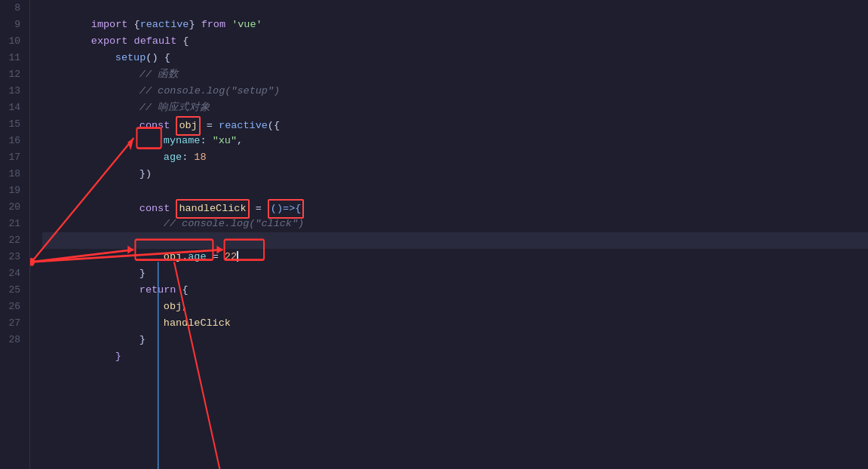  What do you see at coordinates (11, 41) in the screenshot?
I see `line-num-10: 10` at bounding box center [11, 41].